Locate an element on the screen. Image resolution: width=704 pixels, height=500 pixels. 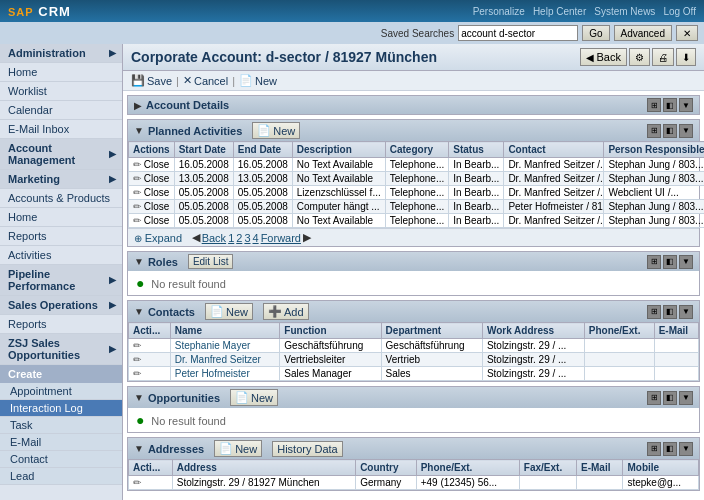
page-3: 3 is located at coordinates (247, 238).